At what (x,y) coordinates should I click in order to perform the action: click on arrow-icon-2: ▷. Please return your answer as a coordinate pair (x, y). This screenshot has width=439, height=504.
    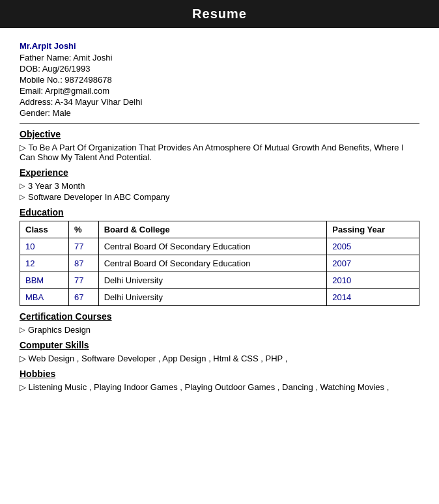
    Looking at the image, I should click on (22, 197).